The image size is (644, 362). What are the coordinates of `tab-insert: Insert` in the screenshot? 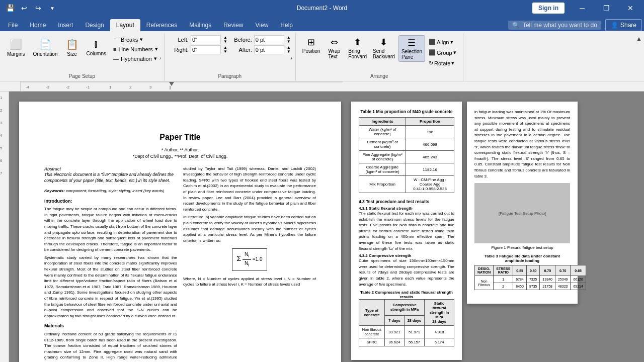 It's located at (65, 25).